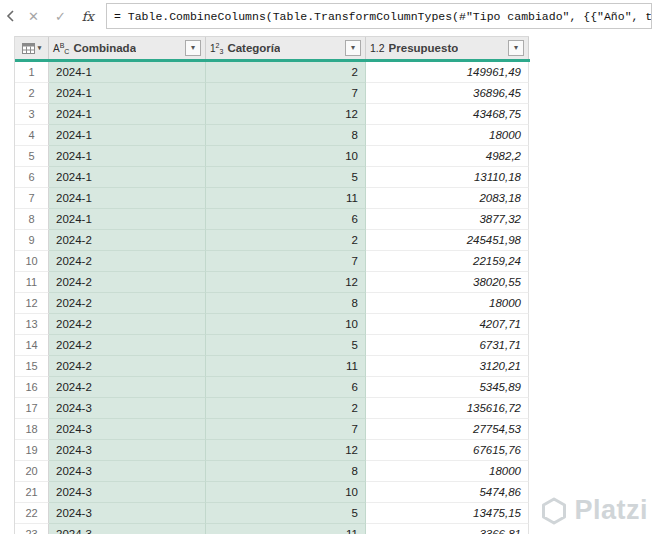 This screenshot has height=534, width=658. I want to click on cell-presupuesto: 2083,18, so click(448, 198).